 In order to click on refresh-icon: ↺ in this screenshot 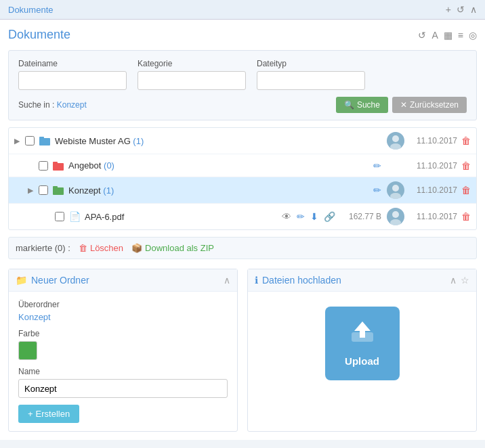, I will do `click(422, 35)`.